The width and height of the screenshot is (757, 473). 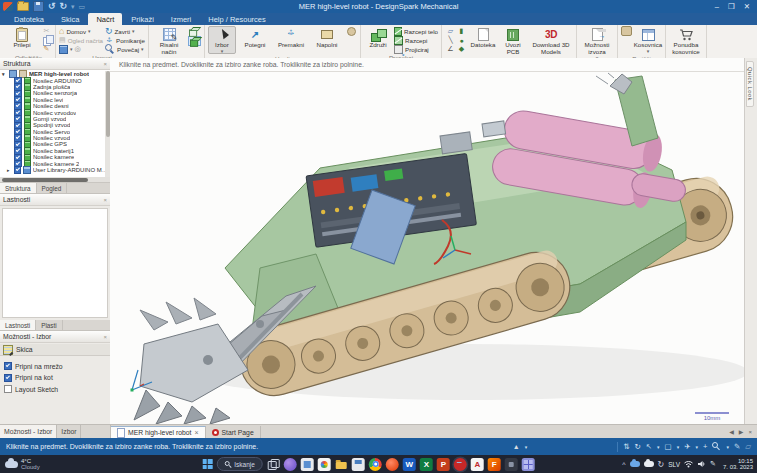 What do you see at coordinates (18, 188) in the screenshot?
I see `tab-struktura: Struktura` at bounding box center [18, 188].